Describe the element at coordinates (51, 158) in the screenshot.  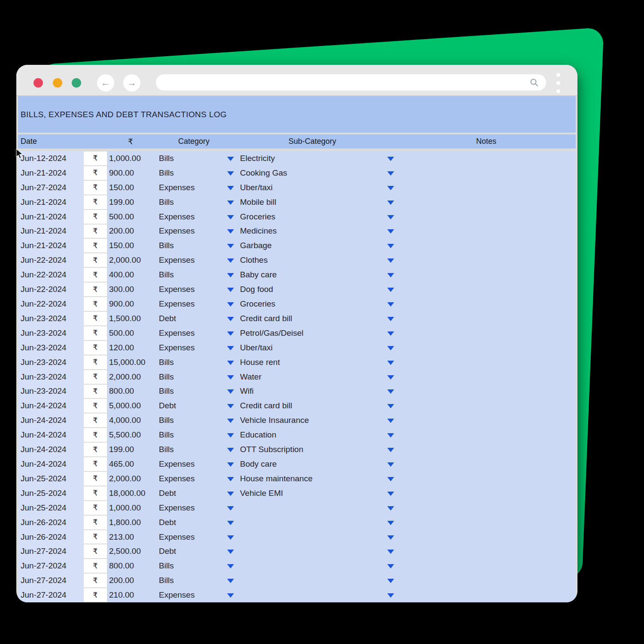
I see `date-cell: Jun-12-2024` at that location.